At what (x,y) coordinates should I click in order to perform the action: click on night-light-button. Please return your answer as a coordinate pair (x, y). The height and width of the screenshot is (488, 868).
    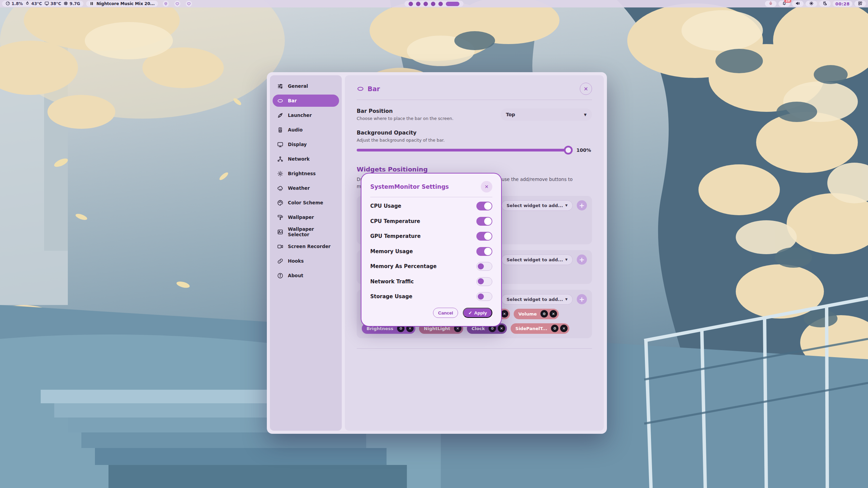
    Looking at the image, I should click on (825, 4).